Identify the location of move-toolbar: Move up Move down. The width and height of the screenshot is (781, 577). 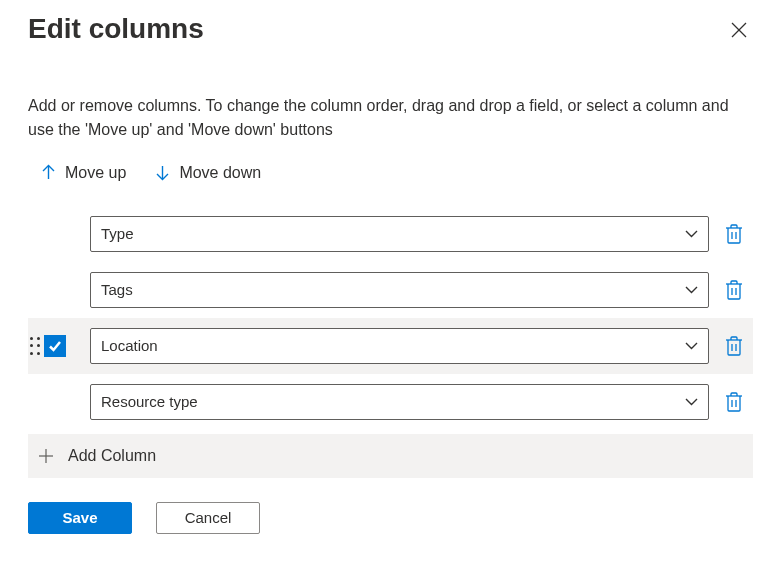
(396, 173).